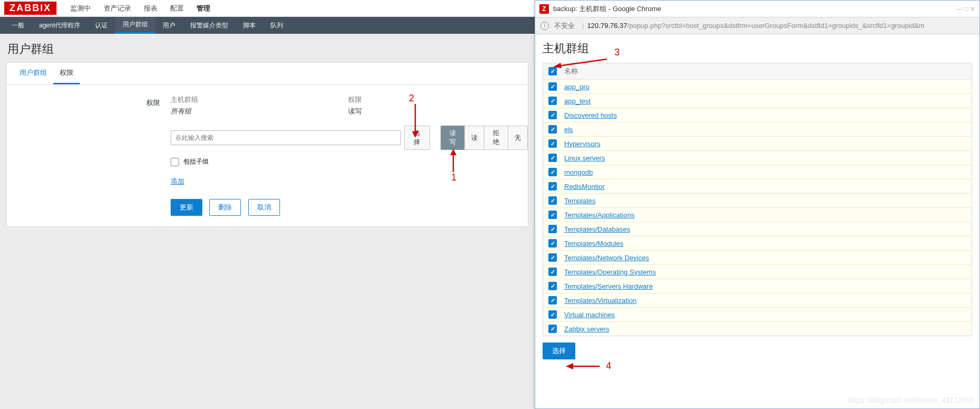  What do you see at coordinates (80, 8) in the screenshot?
I see `top-nav-item: 监测中` at bounding box center [80, 8].